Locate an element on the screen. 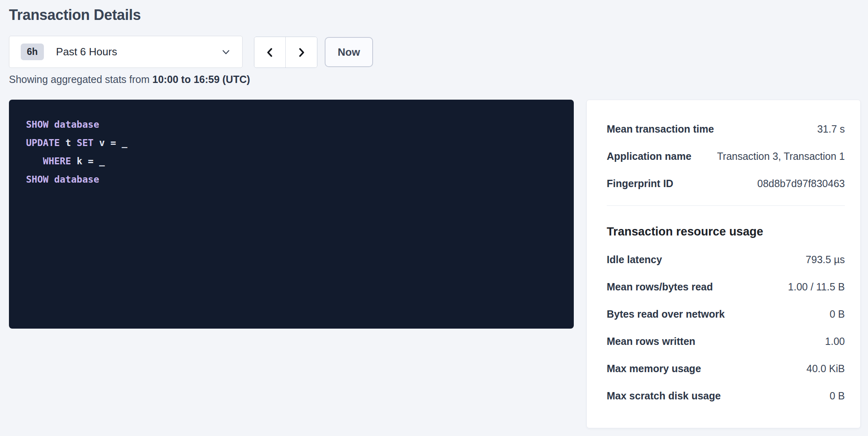 The height and width of the screenshot is (436, 868). resource-usage-heading: Transaction resource usage is located at coordinates (726, 232).